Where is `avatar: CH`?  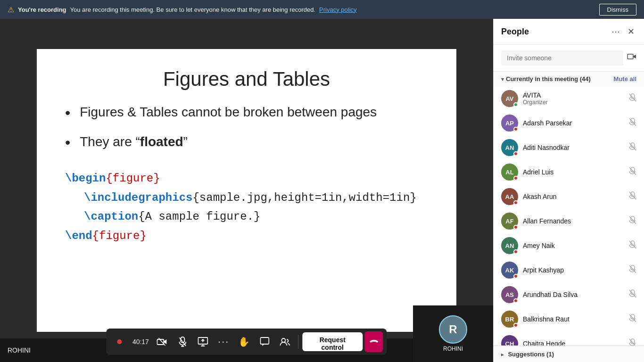 avatar: CH is located at coordinates (510, 340).